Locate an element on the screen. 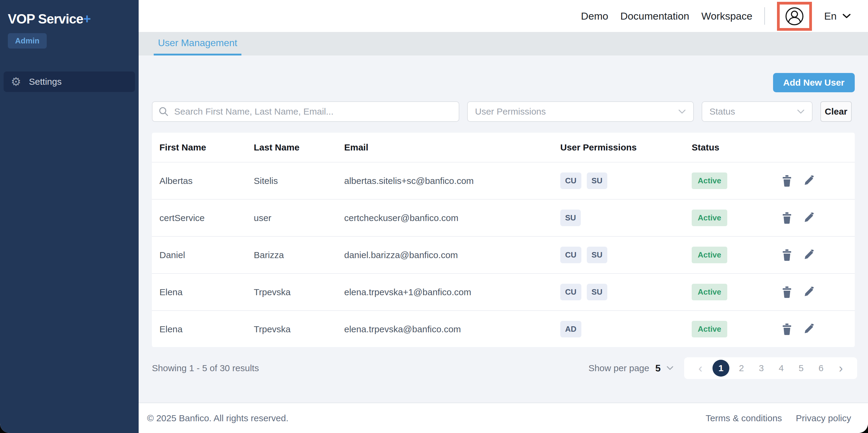 The image size is (868, 433). per-page-selector: Show per page 5 is located at coordinates (631, 368).